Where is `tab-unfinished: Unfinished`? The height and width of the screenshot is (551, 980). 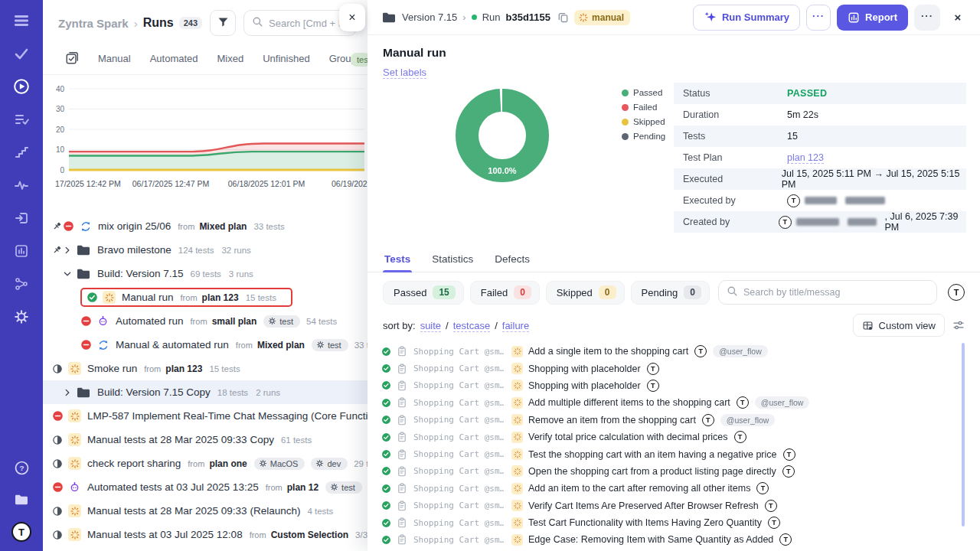
tab-unfinished: Unfinished is located at coordinates (286, 58).